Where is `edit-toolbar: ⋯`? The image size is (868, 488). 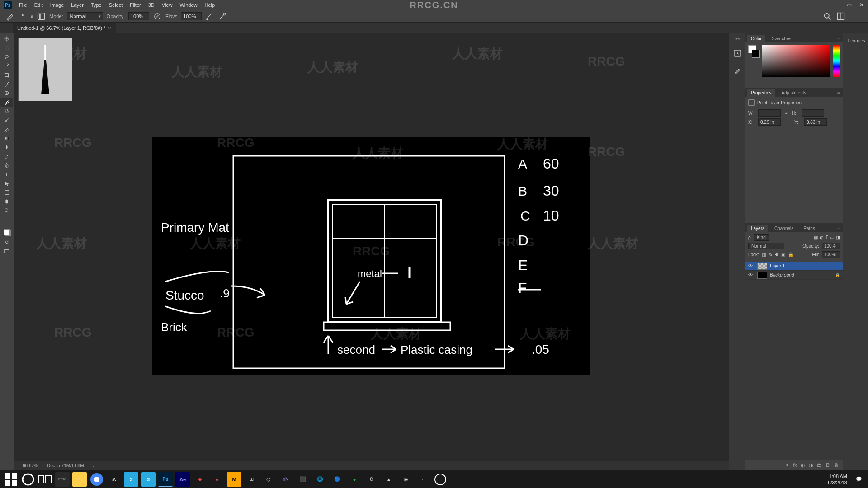
edit-toolbar: ⋯ is located at coordinates (7, 220).